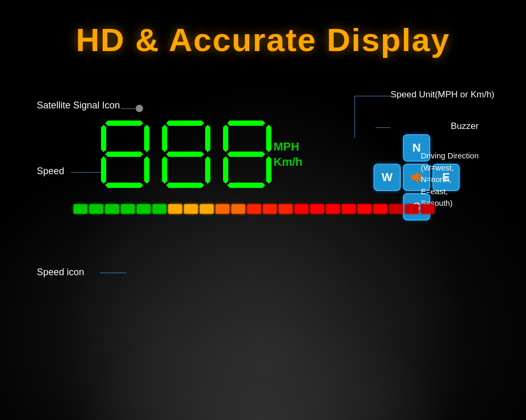 Image resolution: width=526 pixels, height=420 pixels. I want to click on seg-2-mid, so click(185, 154).